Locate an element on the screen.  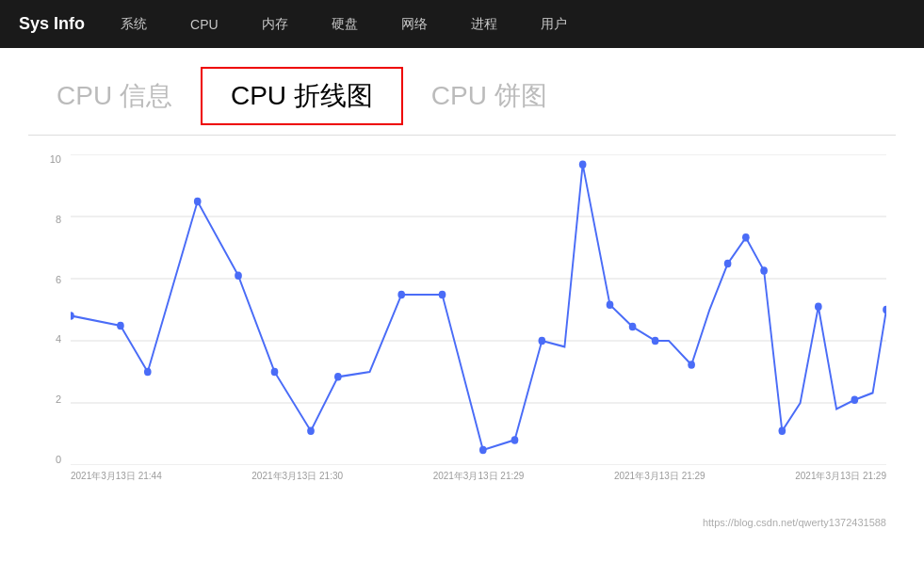
navbar-brand: Sys Info is located at coordinates (52, 24).